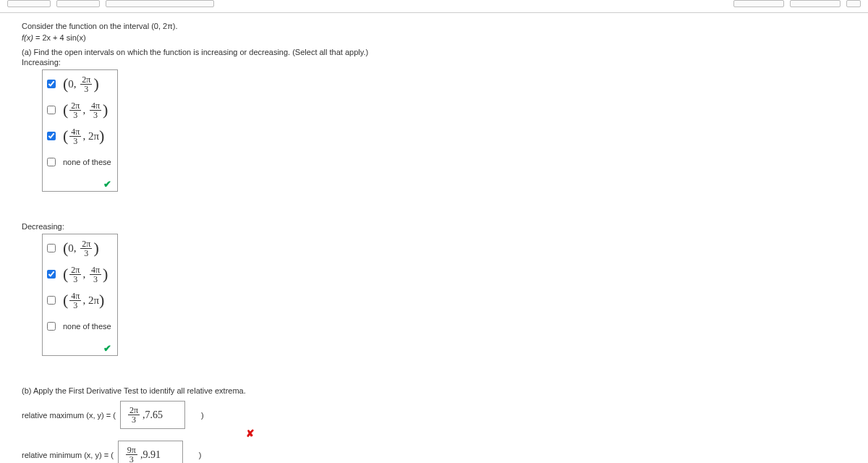  What do you see at coordinates (434, 451) in the screenshot?
I see `relative-min-row: relative minimum (x, y) = ( 9π3 ,9.91 ) …` at bounding box center [434, 451].